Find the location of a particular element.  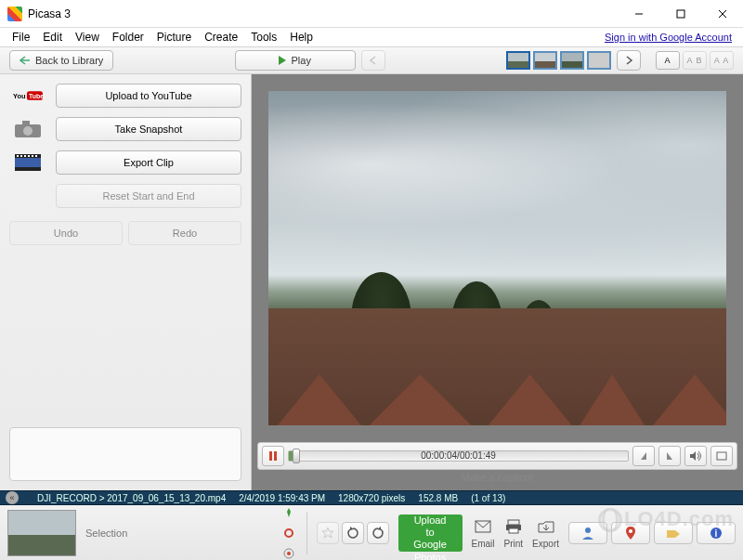

camera-icon is located at coordinates (28, 129).